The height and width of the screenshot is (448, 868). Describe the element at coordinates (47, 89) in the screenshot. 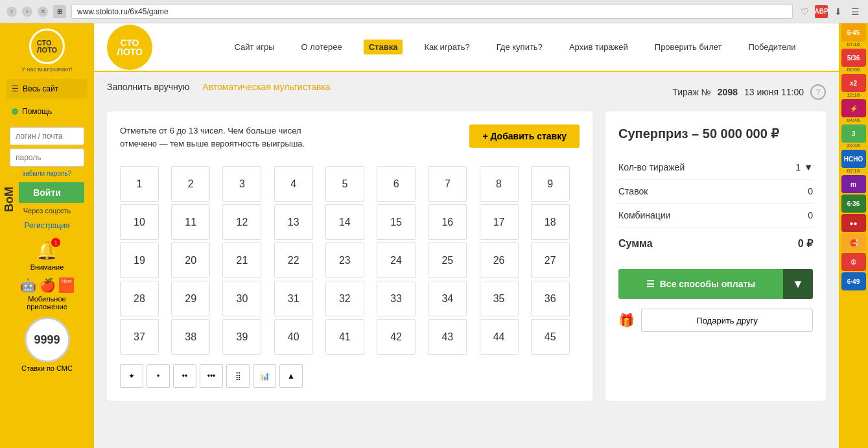

I see `all-site-button: ☰ Весь сайт` at that location.